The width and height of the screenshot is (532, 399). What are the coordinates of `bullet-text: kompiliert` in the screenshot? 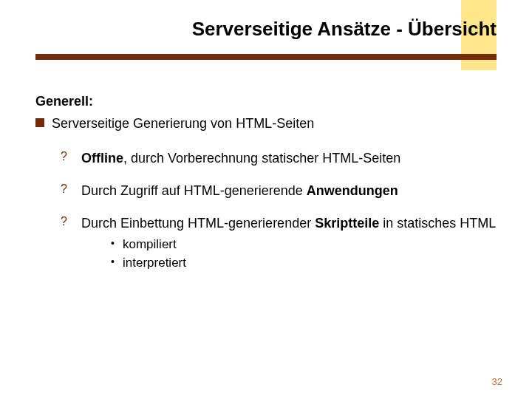 It's located at (149, 245).